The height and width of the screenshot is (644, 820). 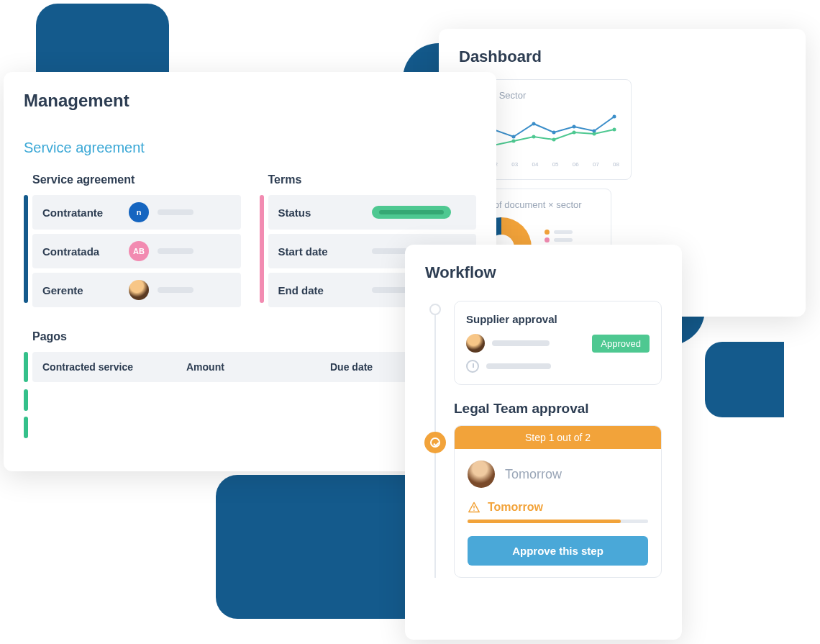 I want to click on timeline-marker-active, so click(x=435, y=443).